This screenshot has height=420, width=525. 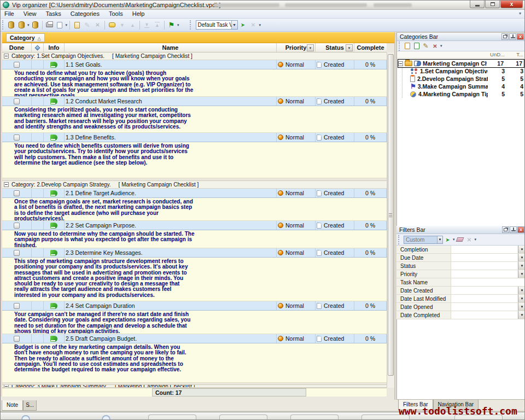 I want to click on minimize-button, so click(x=477, y=4).